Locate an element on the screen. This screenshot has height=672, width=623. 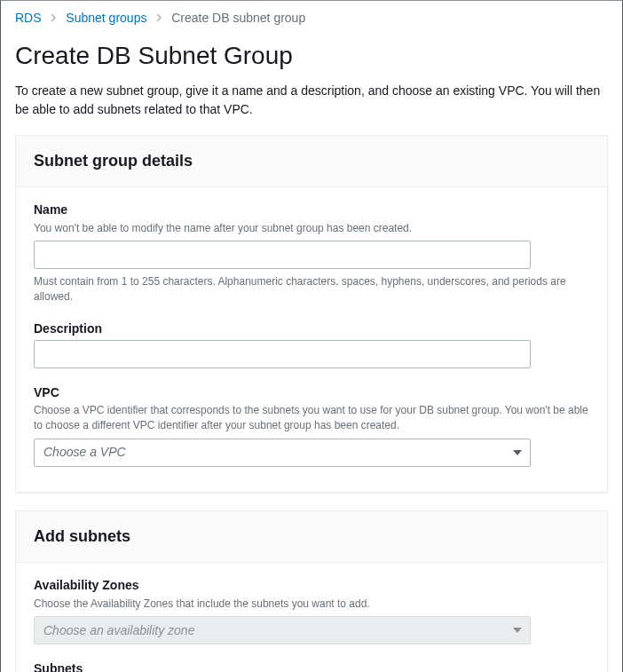
description-label: Description is located at coordinates (312, 329).